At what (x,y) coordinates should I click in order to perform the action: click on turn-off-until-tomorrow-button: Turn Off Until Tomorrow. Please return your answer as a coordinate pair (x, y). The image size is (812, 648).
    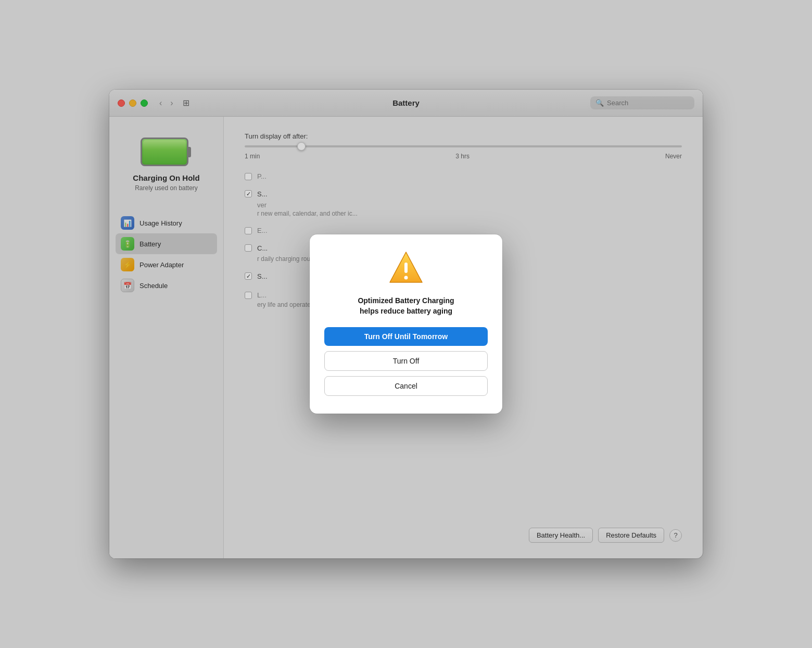
    Looking at the image, I should click on (406, 337).